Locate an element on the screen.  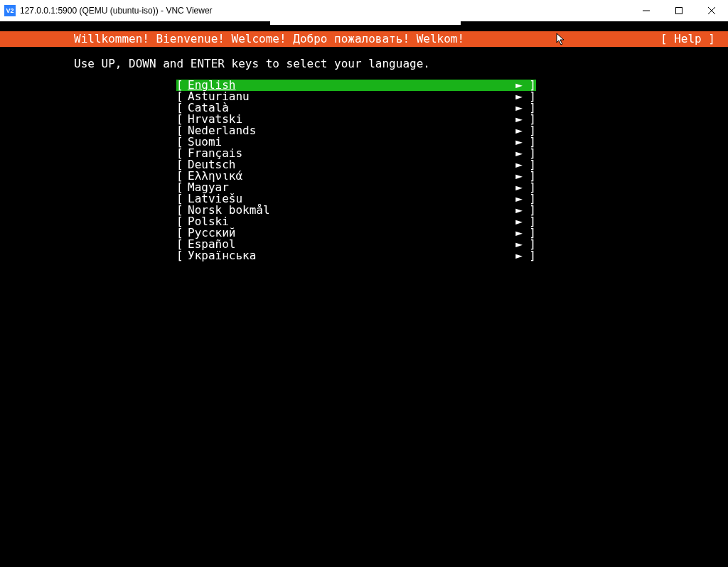
window-title: 127.0.0.1:5900 (QEMU (ubuntu-iso)) - VNC… is located at coordinates (325, 11).